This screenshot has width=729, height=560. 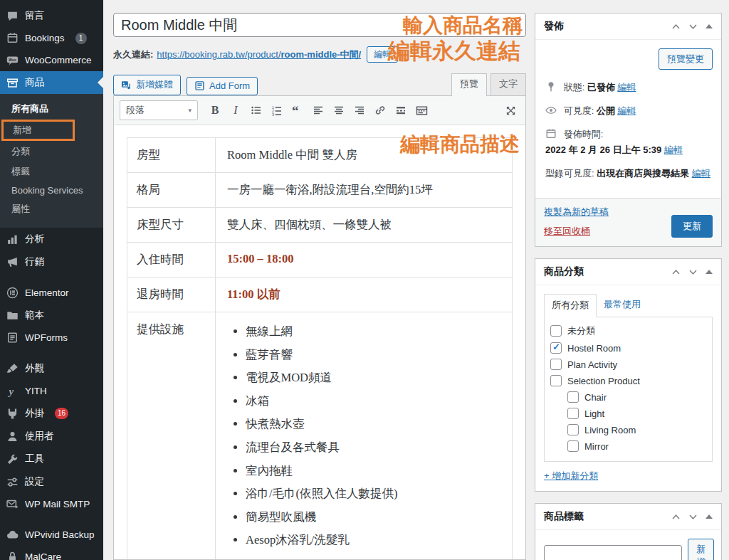 I want to click on tab-all-categories: 所有分類, so click(x=570, y=306).